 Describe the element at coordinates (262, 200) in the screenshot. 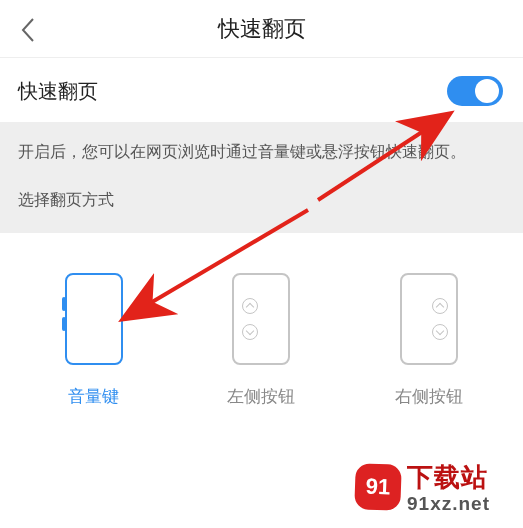

I see `choose-method-label: 选择翻页方式` at that location.